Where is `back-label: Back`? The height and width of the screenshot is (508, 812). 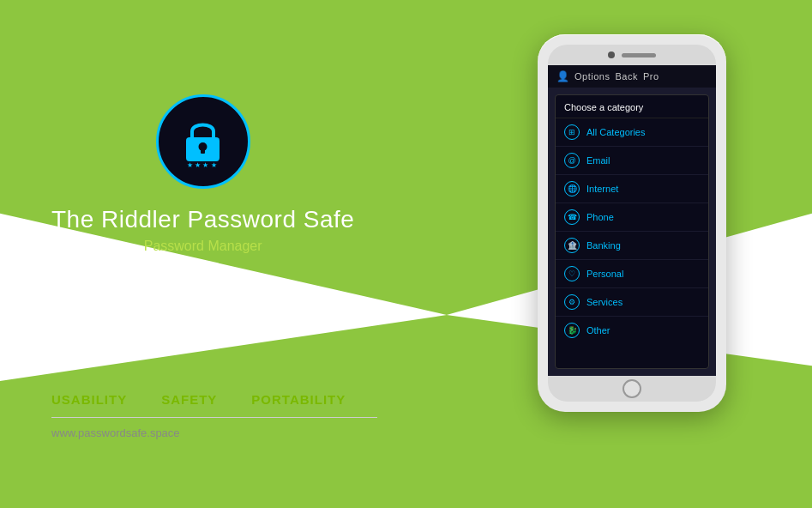 back-label: Back is located at coordinates (626, 76).